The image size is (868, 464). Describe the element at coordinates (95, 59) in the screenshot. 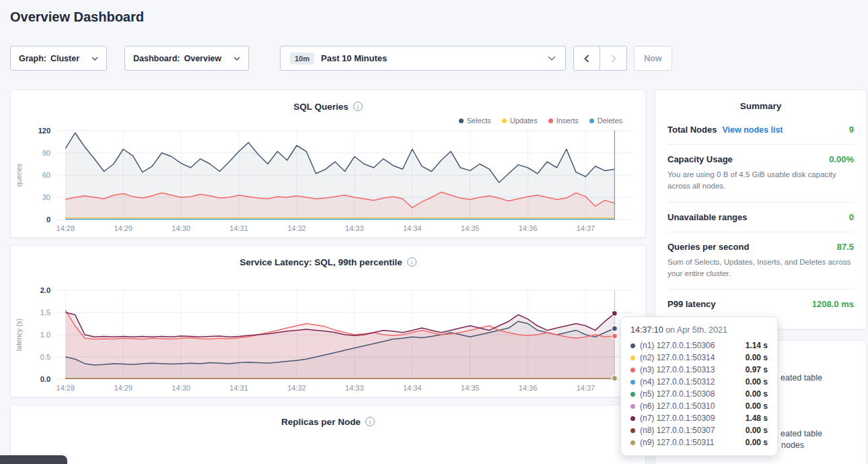

I see `chevron-down-icon` at that location.